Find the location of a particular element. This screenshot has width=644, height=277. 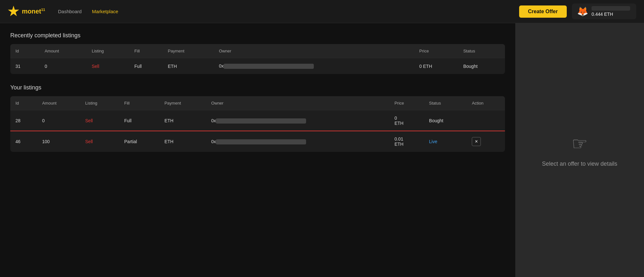

cell-id-46: 46 is located at coordinates (24, 142).